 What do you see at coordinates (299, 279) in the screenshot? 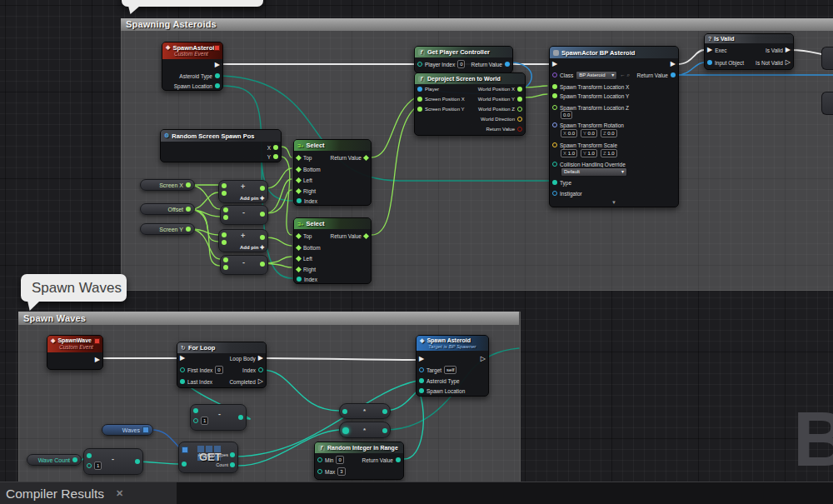
I see `index-pin` at bounding box center [299, 279].